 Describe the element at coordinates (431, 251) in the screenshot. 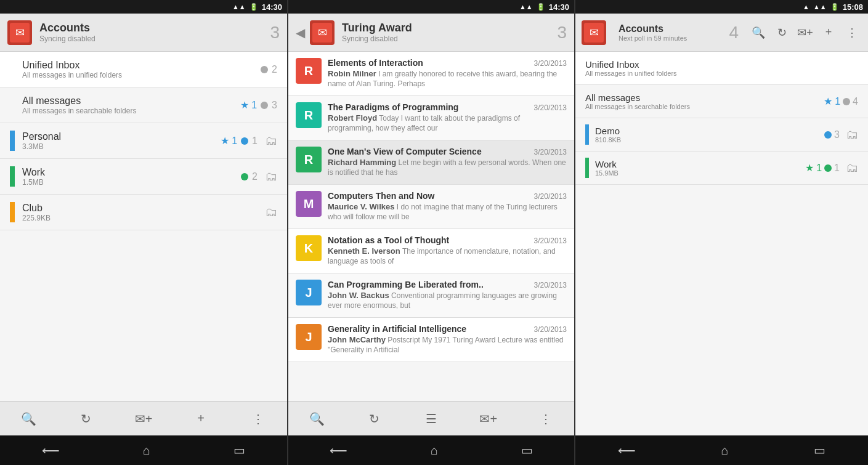

I see `email-item-5: K Notation as a Tool of Thought 3/20/201…` at that location.